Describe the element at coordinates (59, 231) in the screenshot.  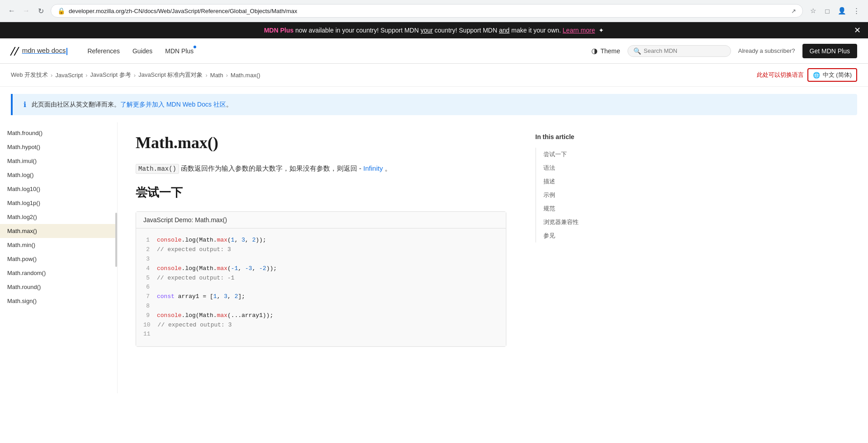
I see `sidebar-item-max: Math.max()` at that location.